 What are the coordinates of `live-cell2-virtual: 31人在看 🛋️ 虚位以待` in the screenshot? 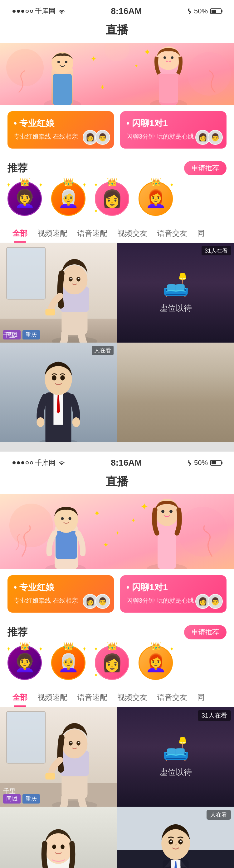 It's located at (176, 757).